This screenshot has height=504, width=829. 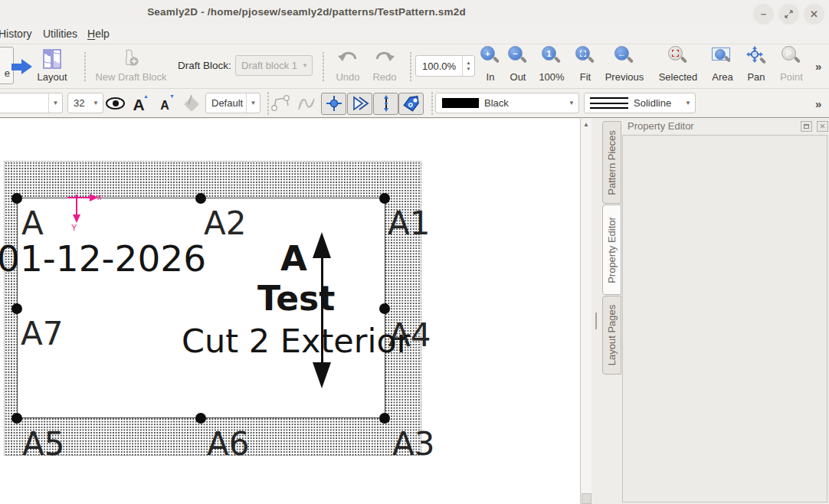 What do you see at coordinates (31, 103) in the screenshot?
I see `font-family-combo: ▼` at bounding box center [31, 103].